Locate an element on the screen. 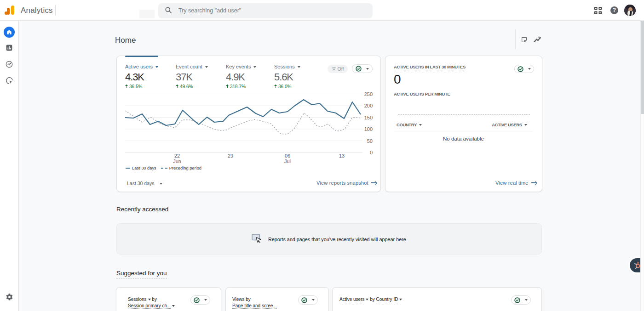 Image resolution: width=644 pixels, height=311 pixels. svg-text: Jun is located at coordinates (177, 161).